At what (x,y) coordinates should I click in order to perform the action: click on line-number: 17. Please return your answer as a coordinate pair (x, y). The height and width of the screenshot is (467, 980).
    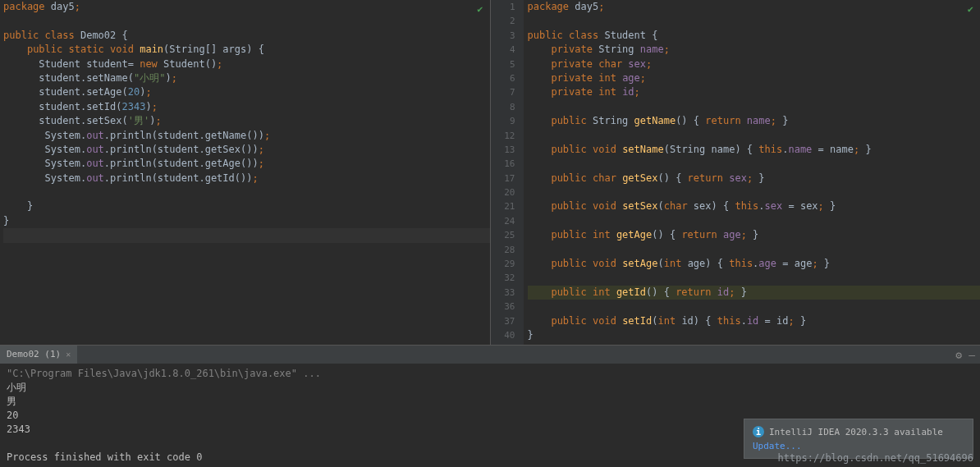
    Looking at the image, I should click on (503, 179).